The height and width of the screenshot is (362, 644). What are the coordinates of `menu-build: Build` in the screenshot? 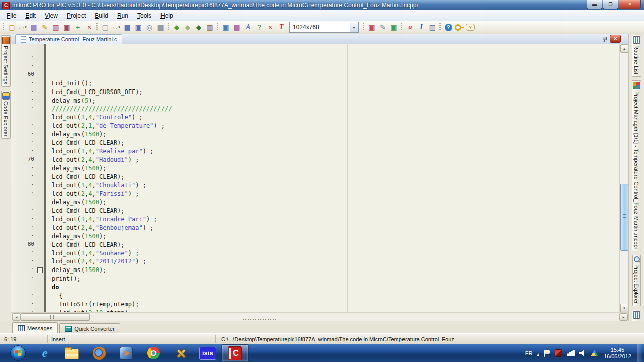 It's located at (102, 16).